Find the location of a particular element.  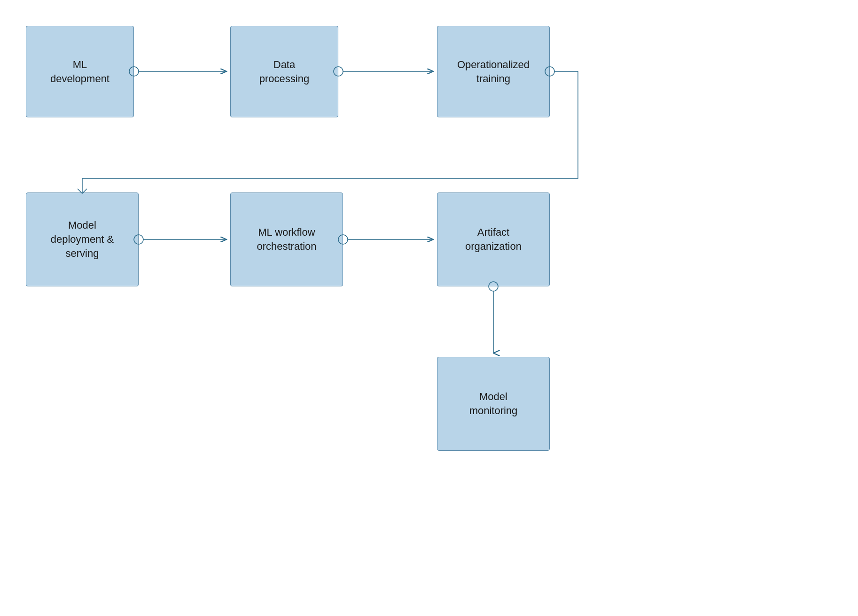

node-model-deployment-label: Model deployment & serving is located at coordinates (83, 239).